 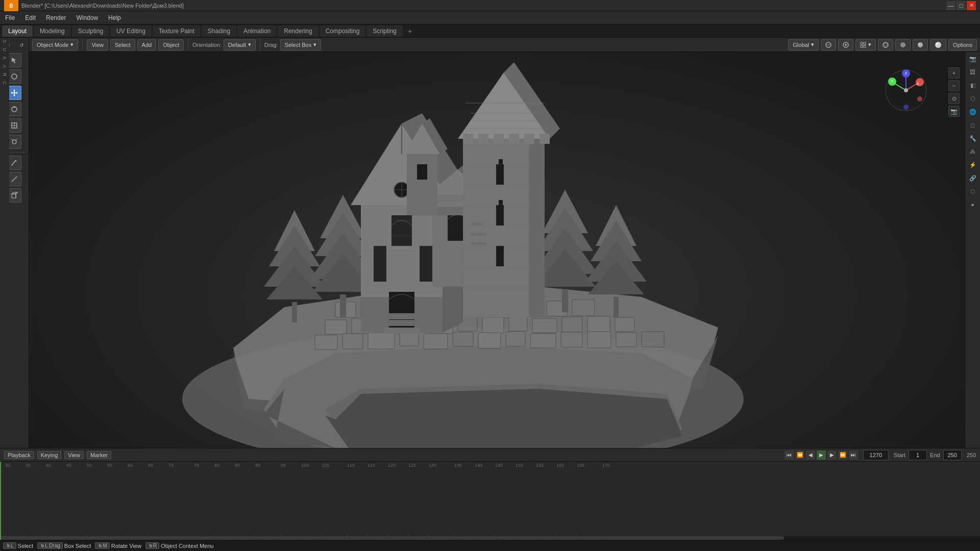 What do you see at coordinates (10, 17) in the screenshot?
I see `menu-file: File` at bounding box center [10, 17].